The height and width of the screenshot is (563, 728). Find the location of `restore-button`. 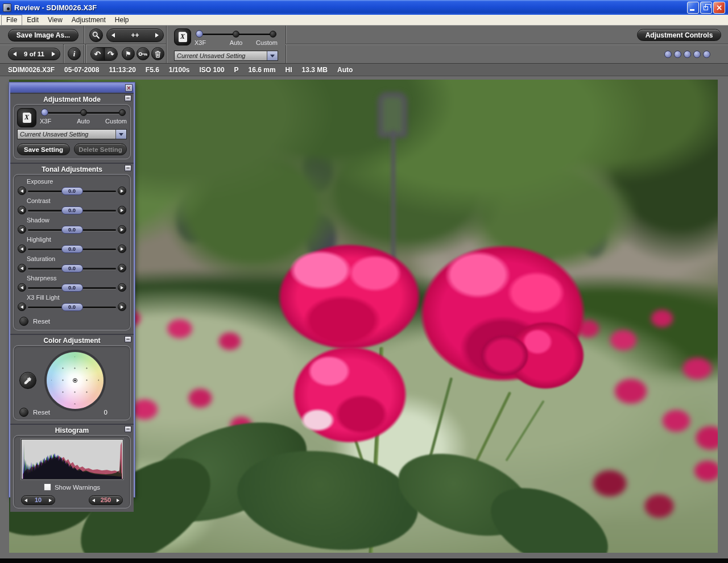

restore-button is located at coordinates (706, 8).